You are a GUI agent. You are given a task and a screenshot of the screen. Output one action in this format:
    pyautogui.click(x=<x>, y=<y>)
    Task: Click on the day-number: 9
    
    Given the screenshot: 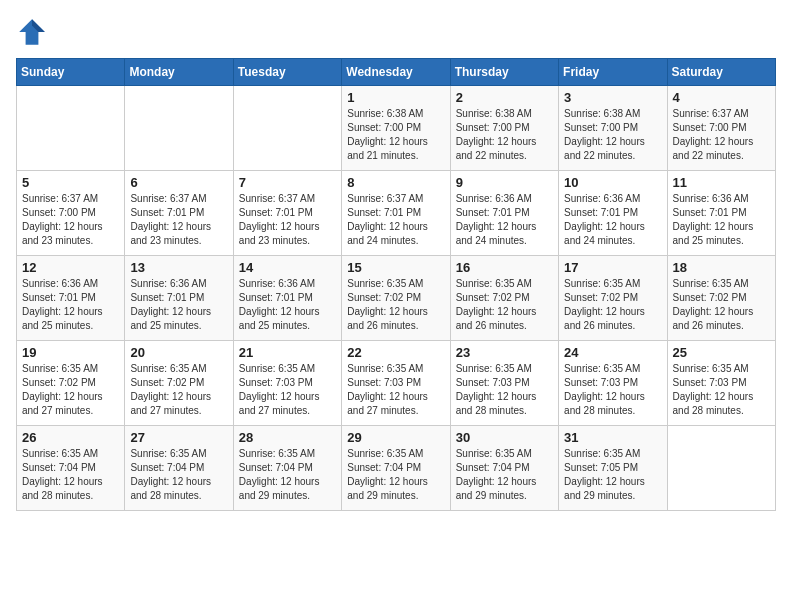 What is the action you would take?
    pyautogui.click(x=504, y=182)
    